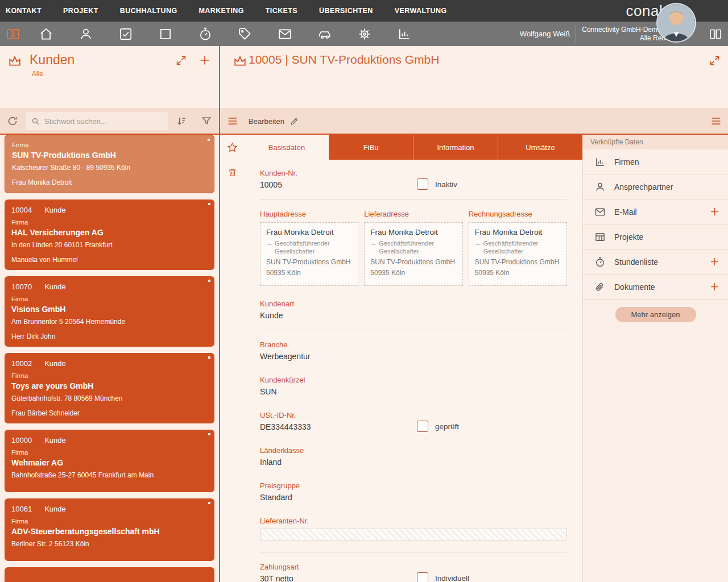  I want to click on card-marker, so click(209, 503).